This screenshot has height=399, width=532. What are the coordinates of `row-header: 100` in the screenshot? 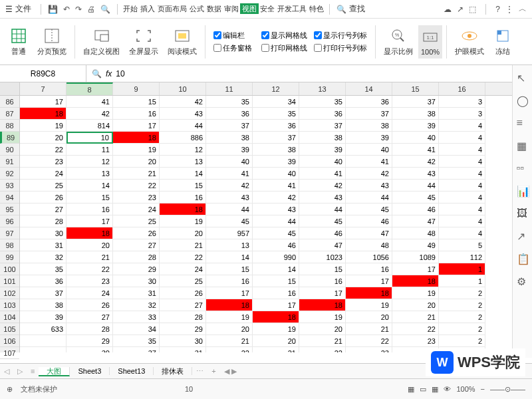 It's located at (9, 269).